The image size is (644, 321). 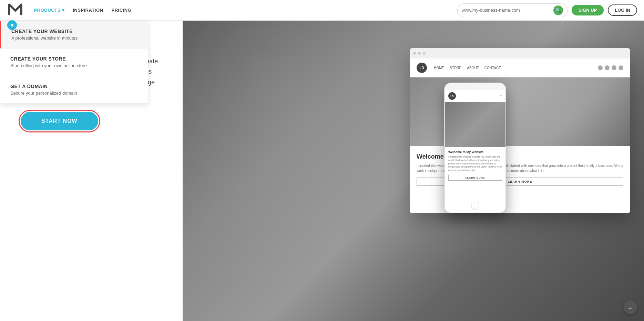 What do you see at coordinates (493, 68) in the screenshot?
I see `site-nav-contact: CONTACT` at bounding box center [493, 68].